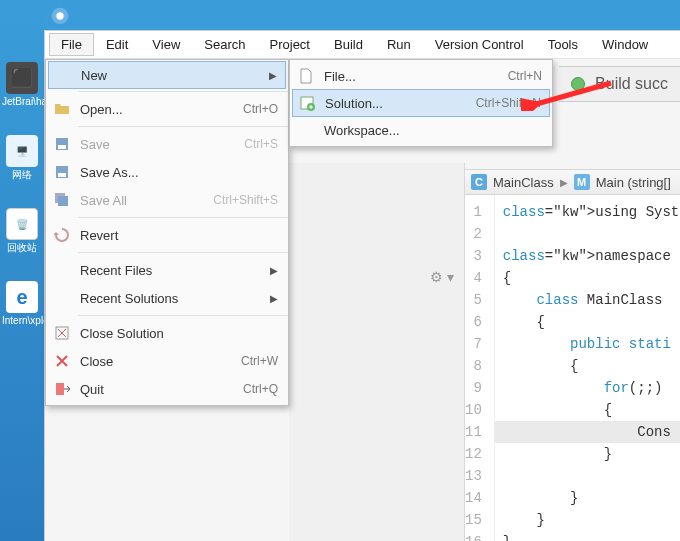 The height and width of the screenshot is (541, 680). What do you see at coordinates (72, 44) in the screenshot?
I see `menu-file: File` at bounding box center [72, 44].